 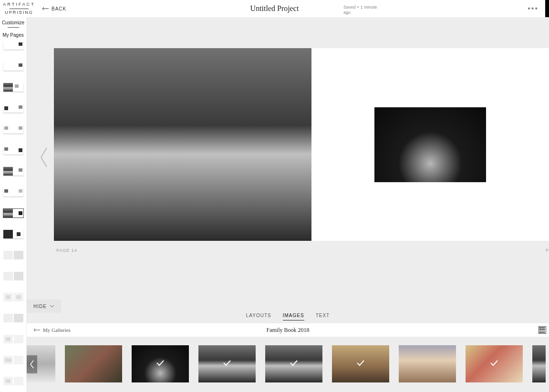 I want to click on chevron-down-icon, so click(x=52, y=306).